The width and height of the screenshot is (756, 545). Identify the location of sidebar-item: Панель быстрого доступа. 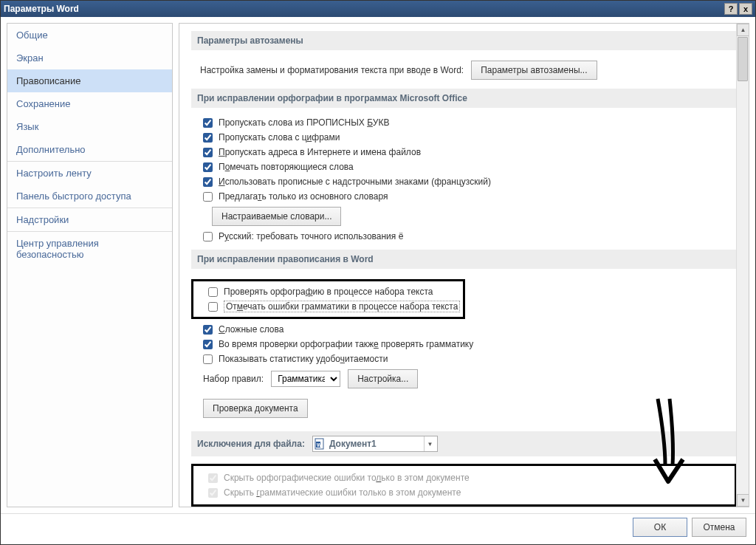
(90, 196).